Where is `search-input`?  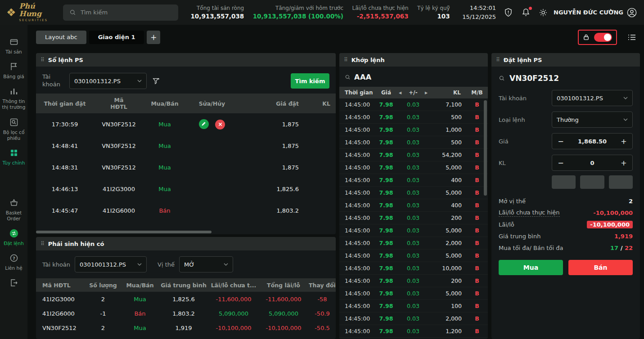
search-input is located at coordinates (126, 13).